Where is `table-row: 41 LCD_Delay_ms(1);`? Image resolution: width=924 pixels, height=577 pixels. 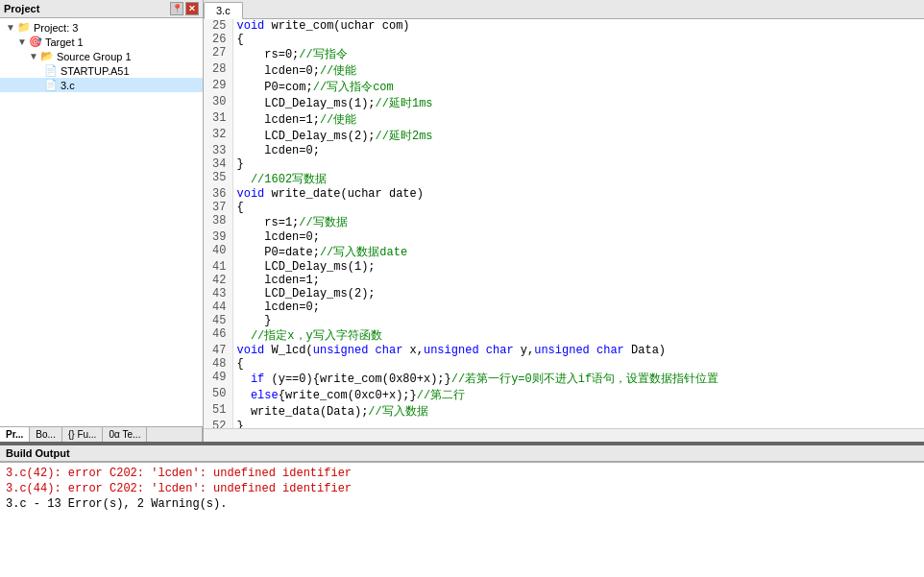 table-row: 41 LCD_Delay_ms(1); is located at coordinates (564, 267).